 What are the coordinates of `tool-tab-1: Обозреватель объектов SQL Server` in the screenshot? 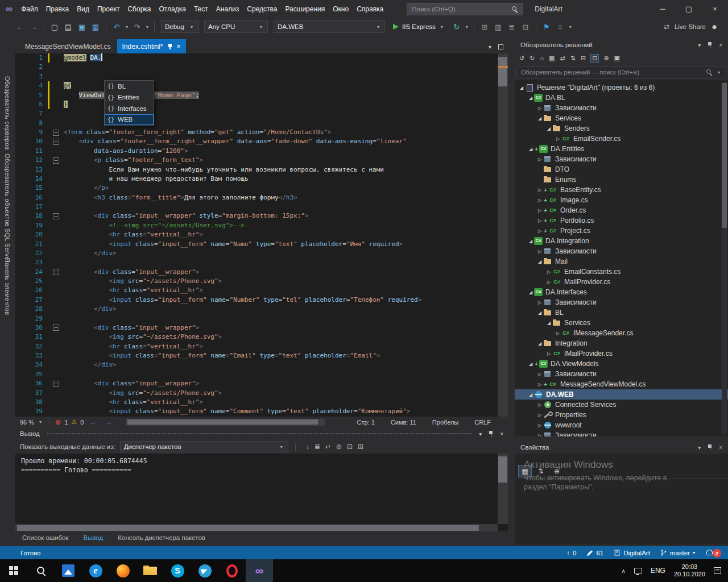 It's located at (7, 208).